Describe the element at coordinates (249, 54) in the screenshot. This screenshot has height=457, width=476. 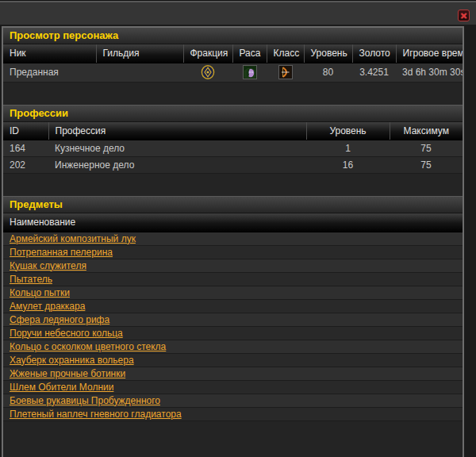
I see `col-race: Раса` at that location.